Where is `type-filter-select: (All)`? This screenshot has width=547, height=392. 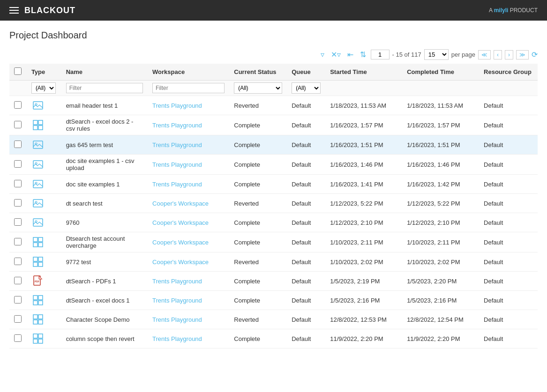 type-filter-select: (All) is located at coordinates (44, 88).